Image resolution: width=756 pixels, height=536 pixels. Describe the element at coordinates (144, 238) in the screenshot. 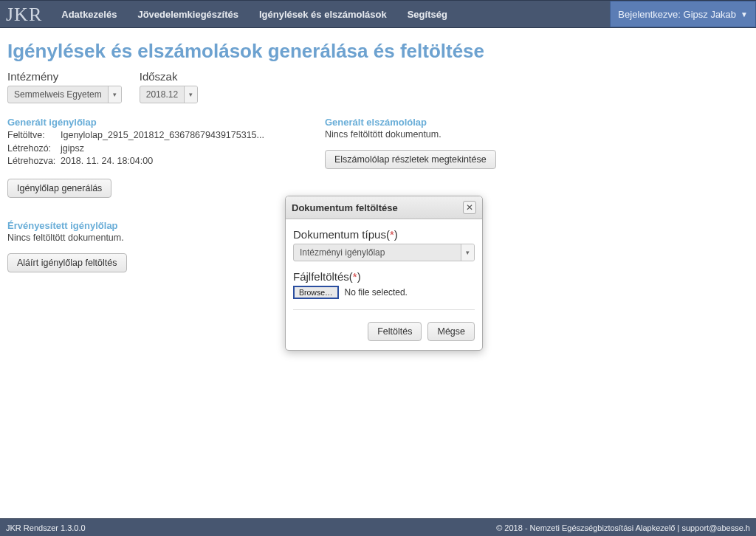

I see `validated-request-nodoc: Nincs feltöltött dokumentum.` at that location.